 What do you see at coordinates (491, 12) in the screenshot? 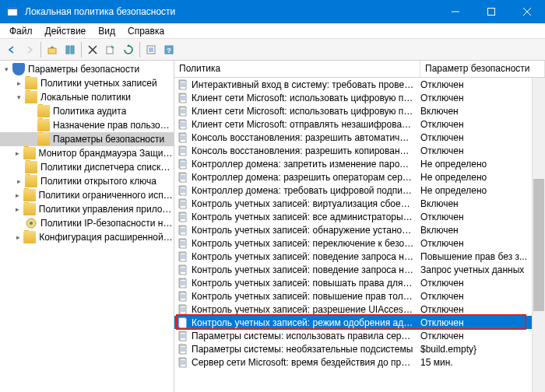
I see `maximize-button` at bounding box center [491, 12].